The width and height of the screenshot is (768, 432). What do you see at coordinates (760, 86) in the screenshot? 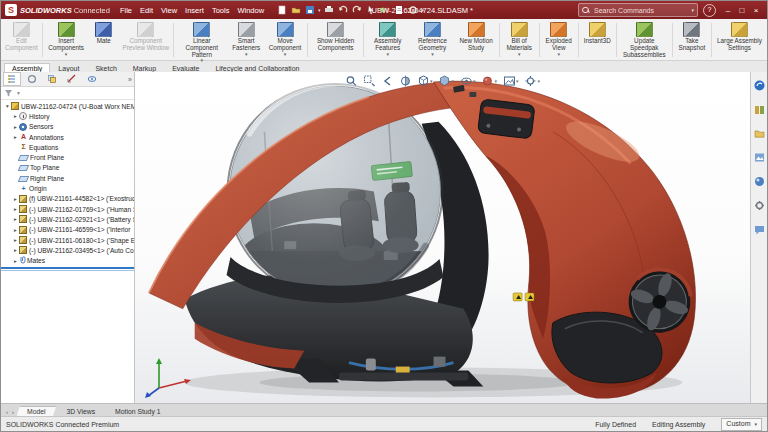
I see `3dexperience-icon` at bounding box center [760, 86].